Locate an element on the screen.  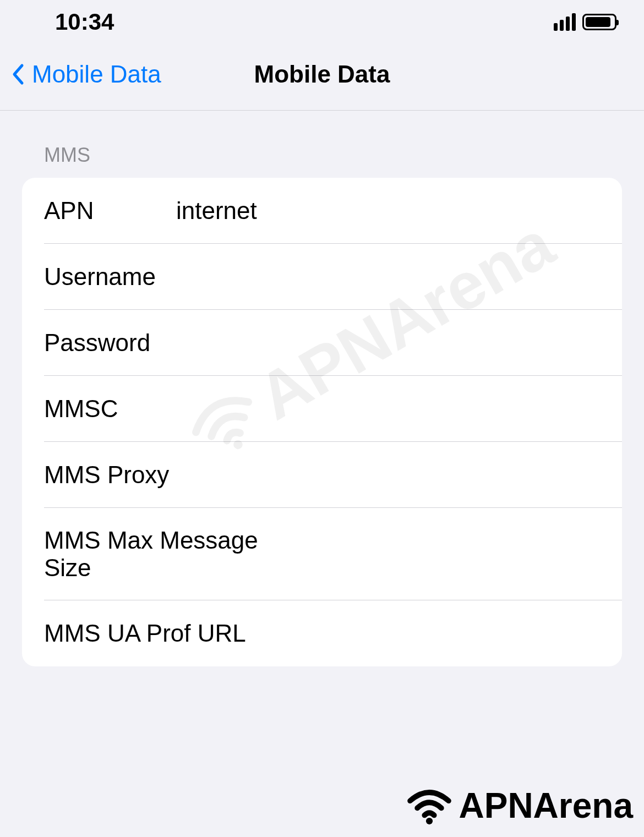
mms-max-size-input is located at coordinates (449, 554).